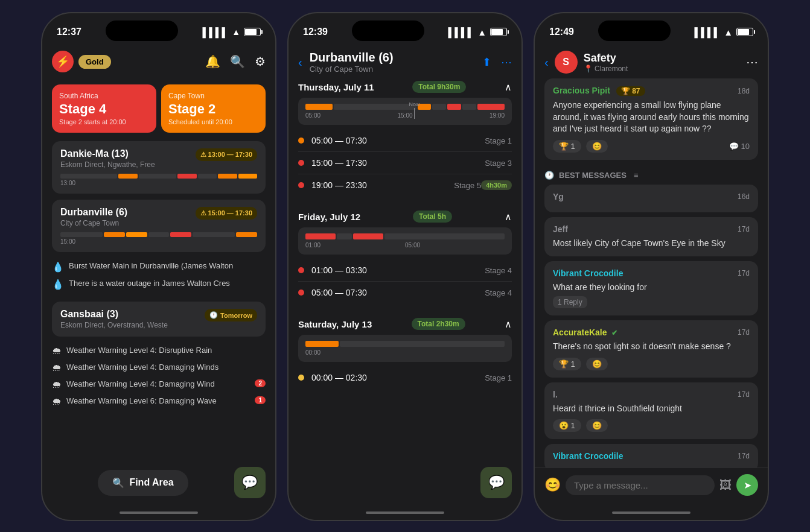 This screenshot has height=532, width=810. Describe the element at coordinates (405, 378) in the screenshot. I see `slot-sat-1: 00:00 — 02:30 Stage 1` at that location.